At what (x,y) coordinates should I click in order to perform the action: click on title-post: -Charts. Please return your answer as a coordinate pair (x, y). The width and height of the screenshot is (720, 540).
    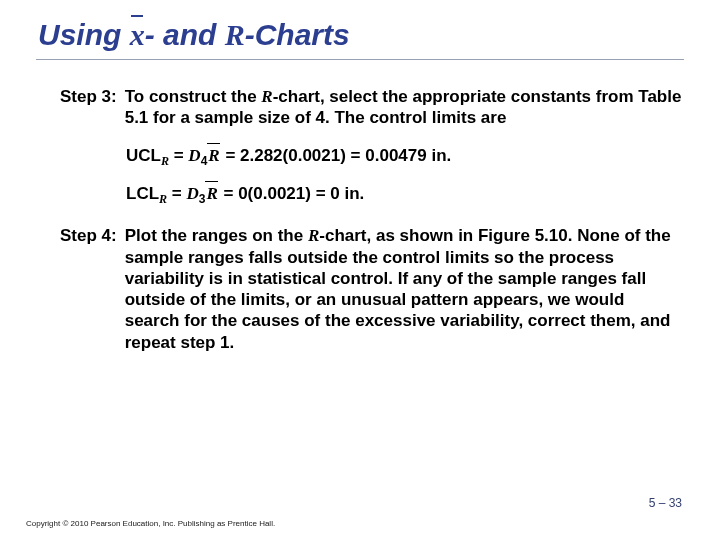
    Looking at the image, I should click on (298, 34).